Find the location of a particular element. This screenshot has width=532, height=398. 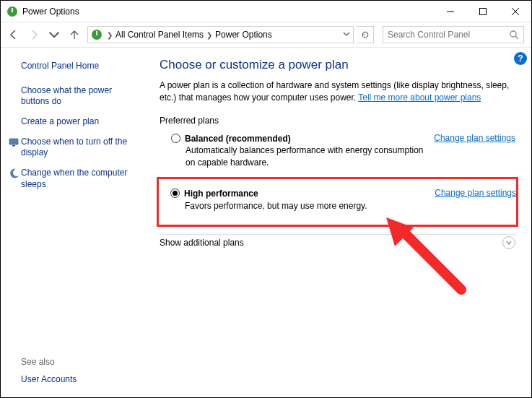

breadcrumb-item: Power Options is located at coordinates (244, 35).